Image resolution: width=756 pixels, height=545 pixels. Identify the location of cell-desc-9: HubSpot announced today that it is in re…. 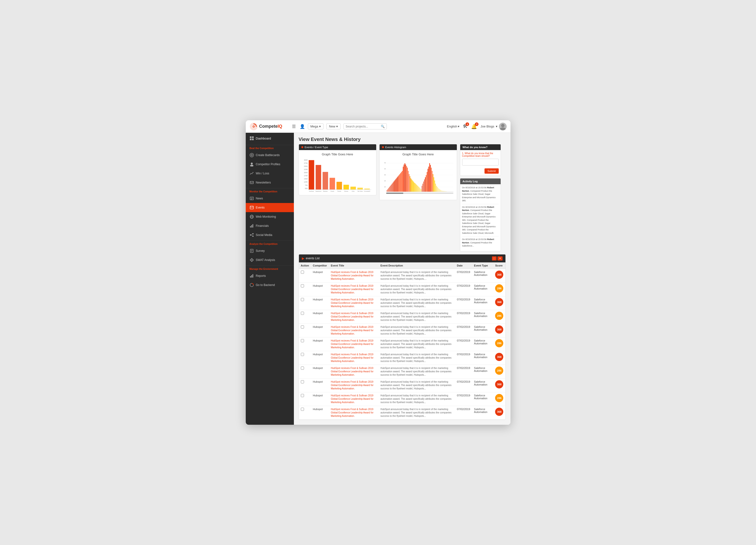
(417, 399).